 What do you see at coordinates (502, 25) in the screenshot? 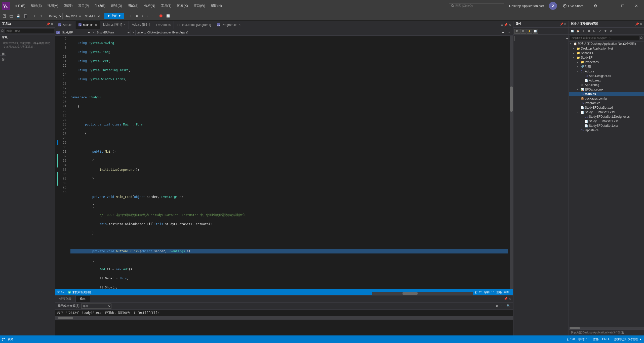
I see `tab-list-icon: ≡` at bounding box center [502, 25].